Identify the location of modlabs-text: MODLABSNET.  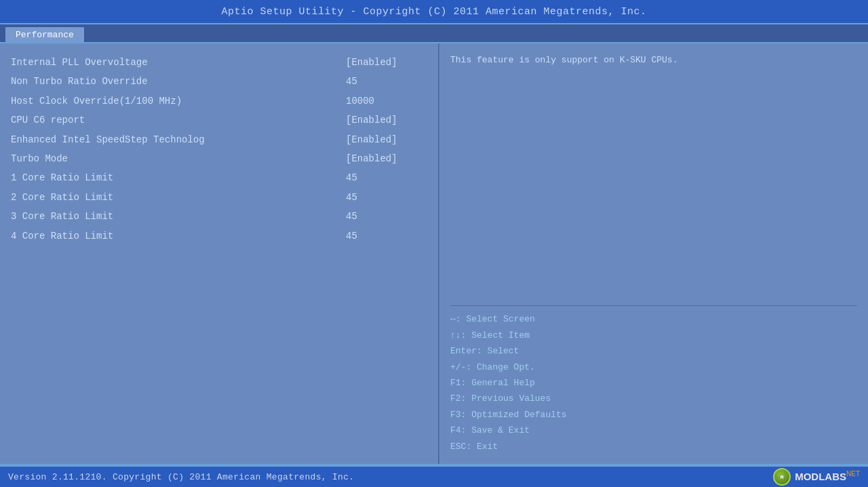
(827, 477).